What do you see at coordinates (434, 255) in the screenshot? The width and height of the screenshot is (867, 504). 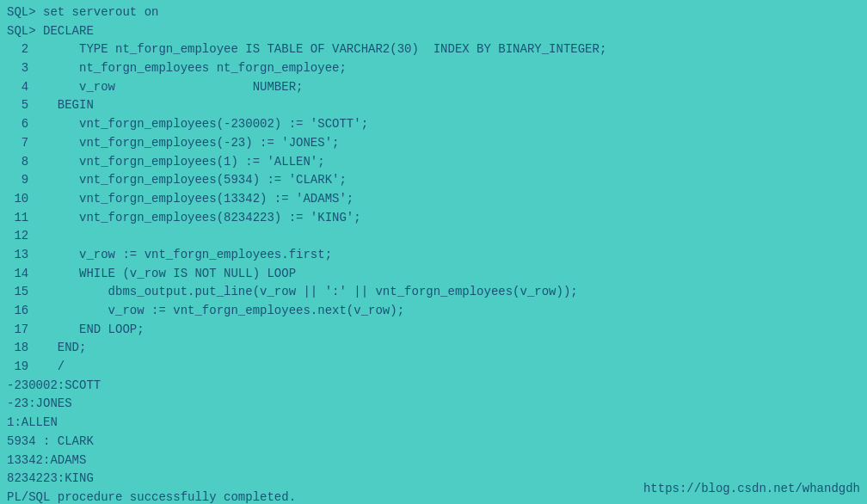 I see `terminal-line: 13 v_row := vnt_forgn_employees.first;` at bounding box center [434, 255].